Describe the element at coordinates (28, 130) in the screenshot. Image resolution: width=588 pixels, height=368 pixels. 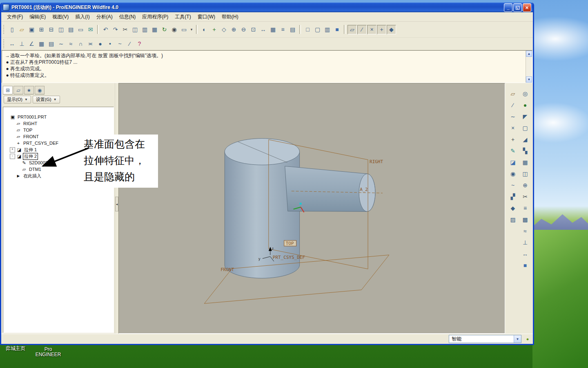
I see `tree-item-label: TOP` at that location.